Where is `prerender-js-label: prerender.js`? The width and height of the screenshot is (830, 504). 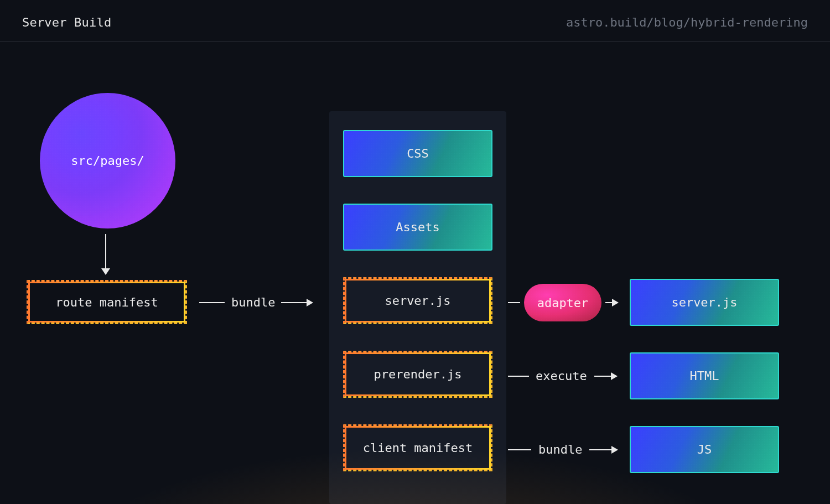 prerender-js-label: prerender.js is located at coordinates (418, 374).